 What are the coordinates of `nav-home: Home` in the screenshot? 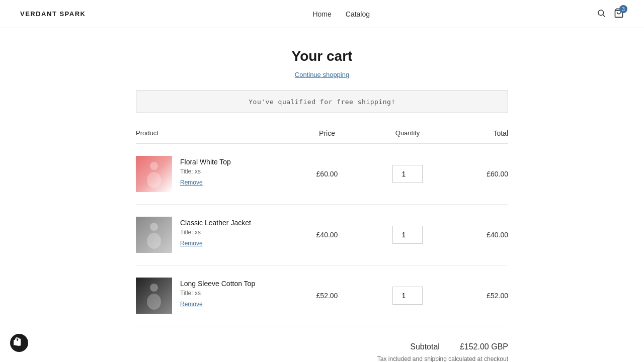 It's located at (322, 14).